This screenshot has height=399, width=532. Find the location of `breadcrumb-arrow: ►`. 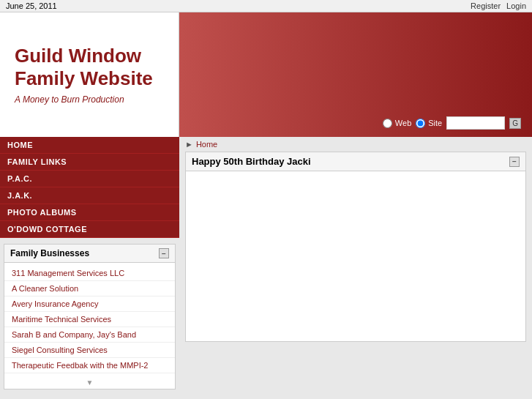

breadcrumb-arrow: ► is located at coordinates (189, 144).